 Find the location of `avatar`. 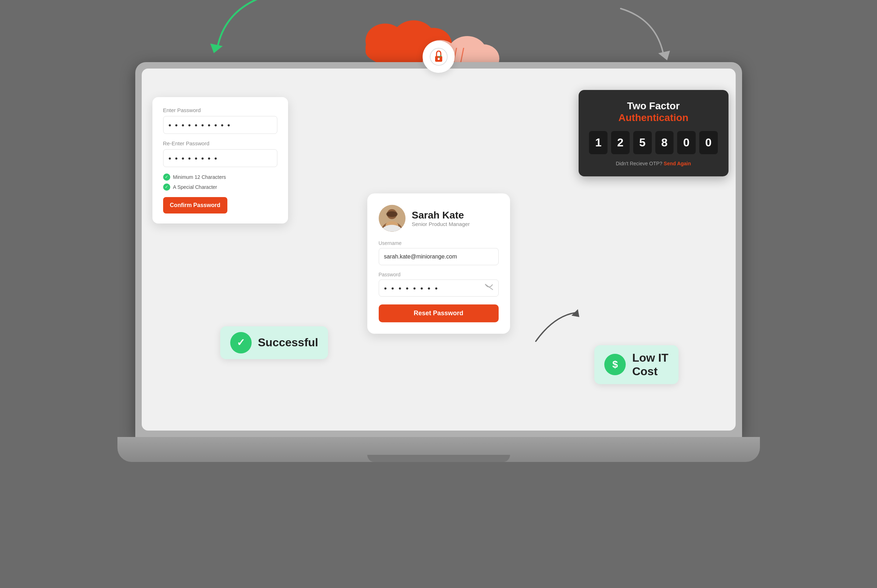

avatar is located at coordinates (392, 218).